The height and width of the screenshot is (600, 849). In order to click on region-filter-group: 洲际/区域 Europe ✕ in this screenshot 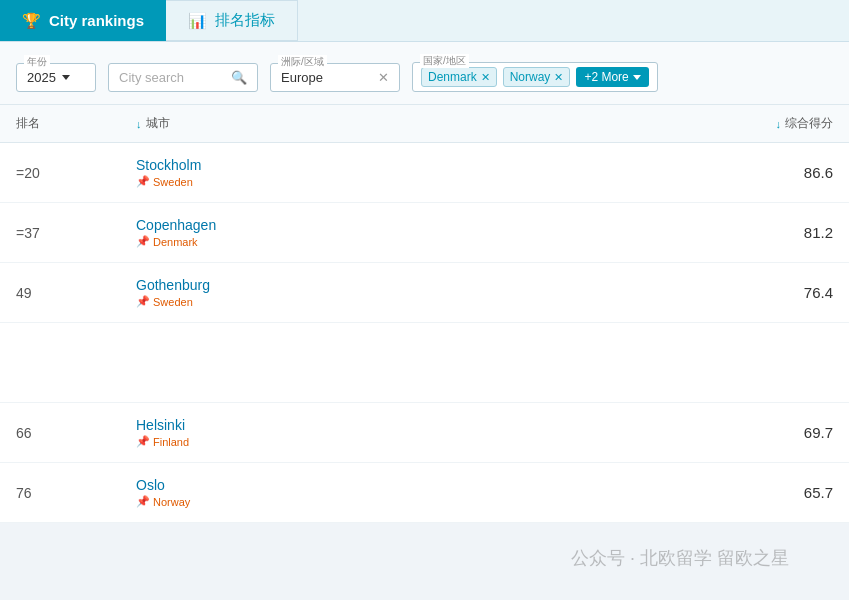, I will do `click(335, 78)`.